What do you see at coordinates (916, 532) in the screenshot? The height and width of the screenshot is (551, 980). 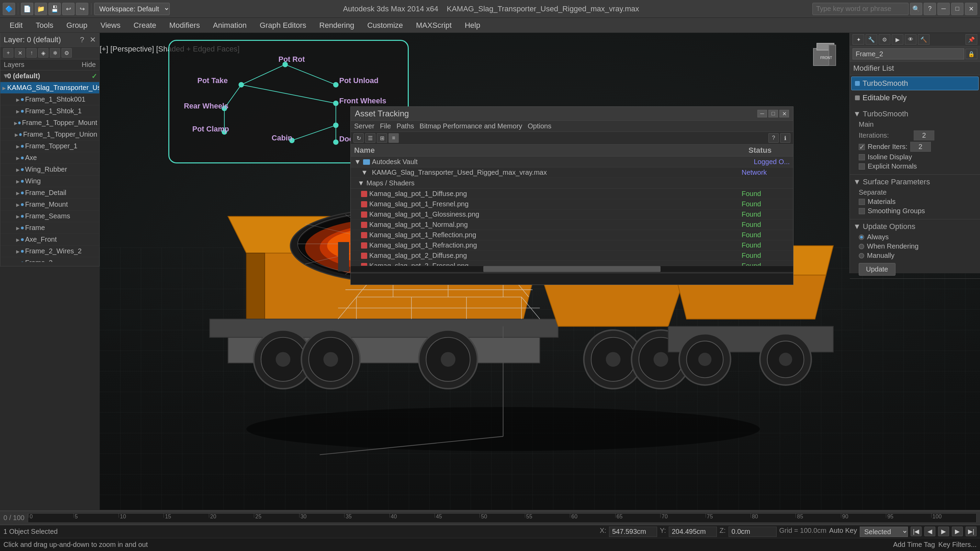 I see `keyframe-start-button: |◀` at bounding box center [916, 532].